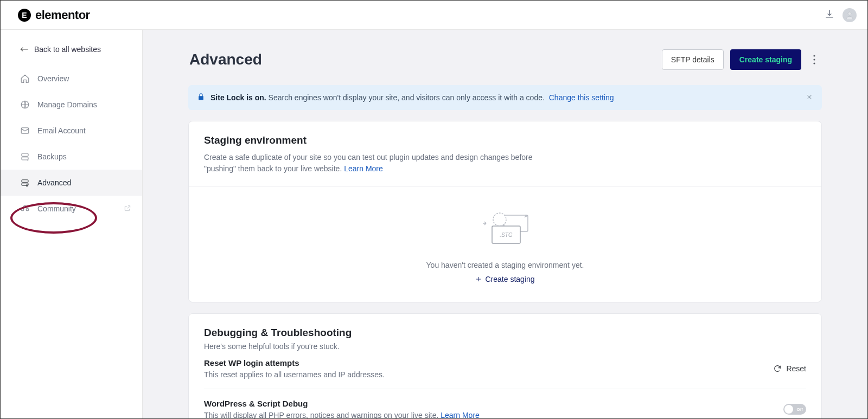  Describe the element at coordinates (693, 60) in the screenshot. I see `sftp-details-button: SFTP details` at that location.